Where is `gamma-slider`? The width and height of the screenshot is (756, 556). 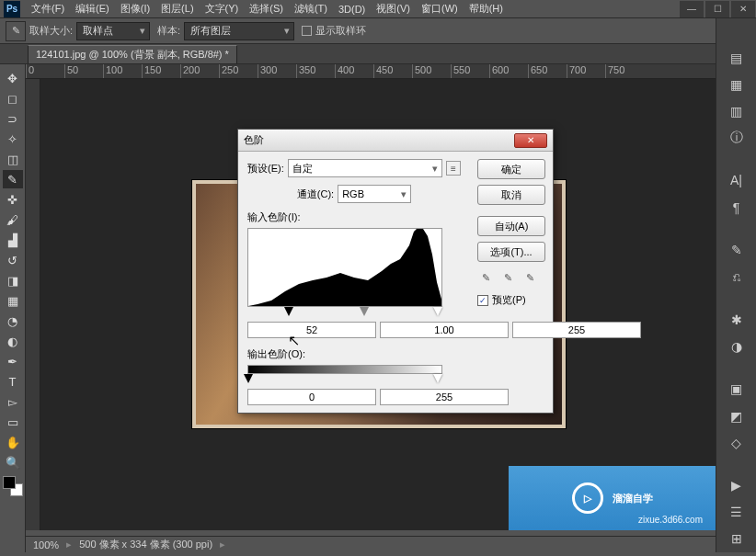 gamma-slider is located at coordinates (364, 312).